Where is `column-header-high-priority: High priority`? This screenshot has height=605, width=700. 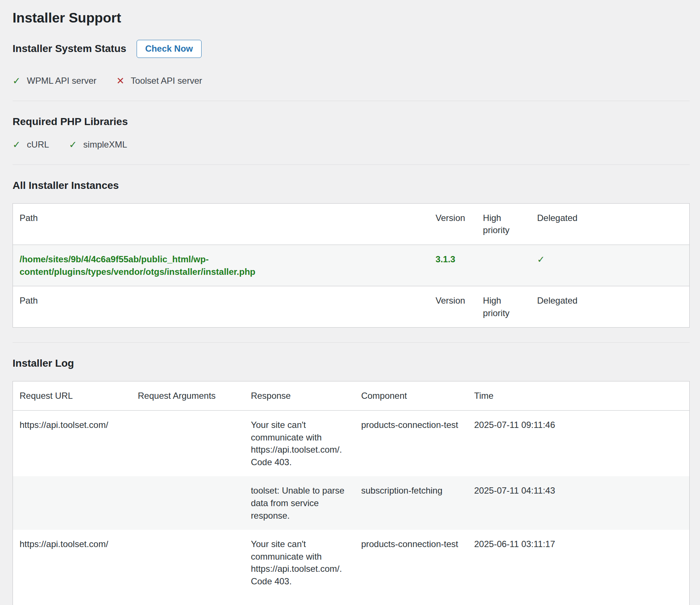 column-header-high-priority: High priority is located at coordinates (504, 224).